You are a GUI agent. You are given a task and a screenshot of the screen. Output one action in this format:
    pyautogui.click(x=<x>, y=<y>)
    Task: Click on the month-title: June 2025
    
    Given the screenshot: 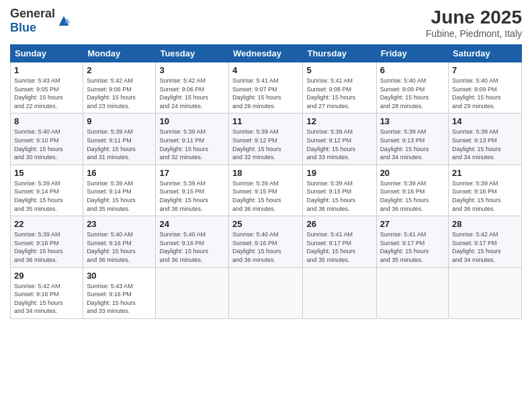 What is the action you would take?
    pyautogui.click(x=474, y=17)
    